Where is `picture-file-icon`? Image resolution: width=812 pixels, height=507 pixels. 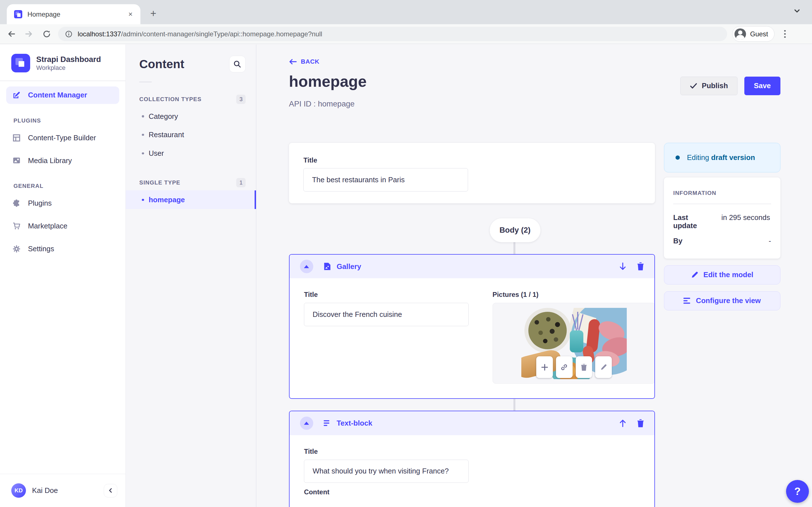 picture-file-icon is located at coordinates (327, 267).